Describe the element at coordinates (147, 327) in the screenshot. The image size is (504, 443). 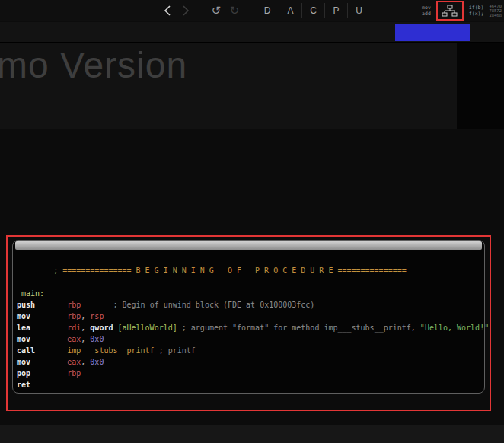
I see `disasm-segment: [aHelloWorld]` at that location.